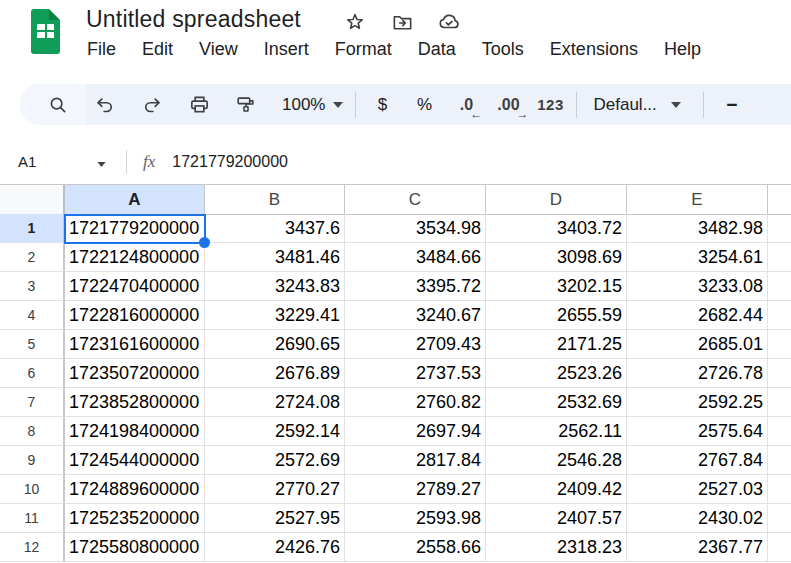  I want to click on cell-E3: 3233.08, so click(698, 286).